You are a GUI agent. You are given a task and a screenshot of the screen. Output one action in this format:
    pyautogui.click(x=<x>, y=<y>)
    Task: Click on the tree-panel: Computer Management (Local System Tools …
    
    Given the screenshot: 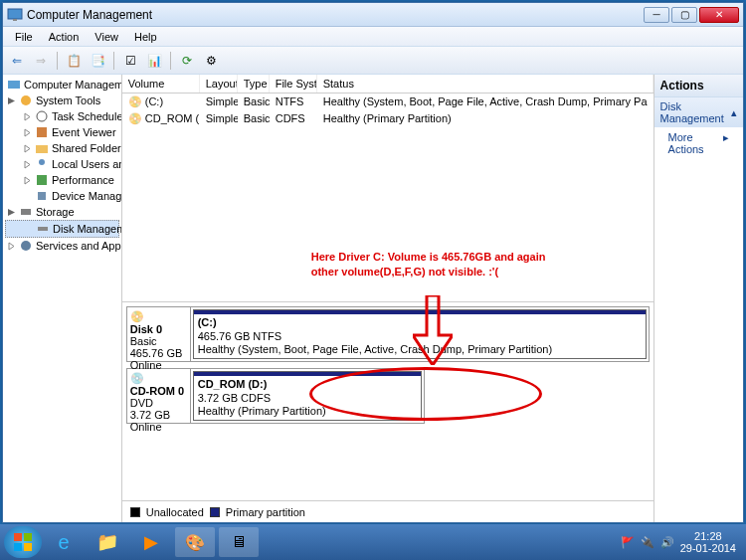 What is the action you would take?
    pyautogui.click(x=63, y=298)
    